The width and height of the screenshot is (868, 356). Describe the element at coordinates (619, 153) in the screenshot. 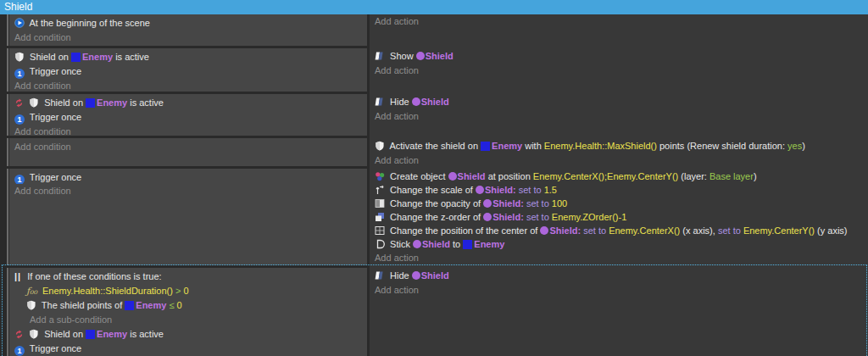

I see `event-4-actions: Activate the shield on Enemy with Enemy.…` at that location.